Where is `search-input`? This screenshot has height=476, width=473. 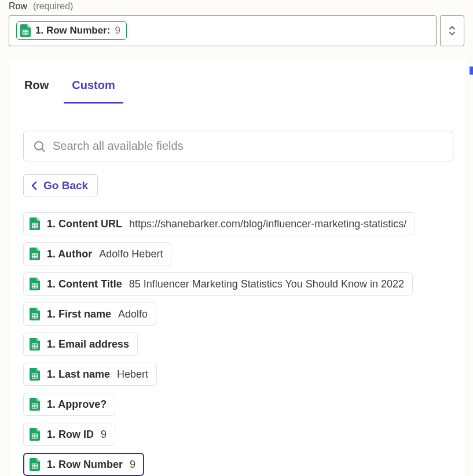 search-input is located at coordinates (248, 146).